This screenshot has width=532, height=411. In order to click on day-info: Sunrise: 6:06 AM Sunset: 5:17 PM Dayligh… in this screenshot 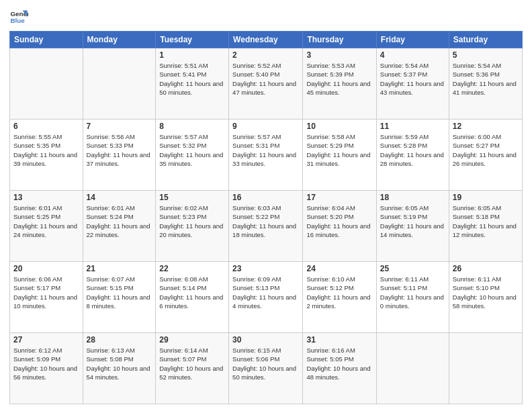, I will do `click(46, 293)`.